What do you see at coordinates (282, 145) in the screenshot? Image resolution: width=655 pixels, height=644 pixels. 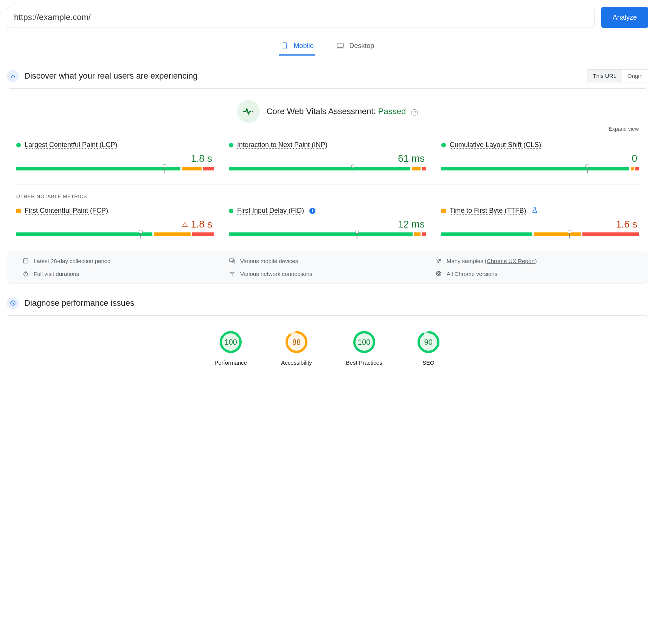 I see `metric-name: Interaction to Next Paint (INP)` at bounding box center [282, 145].